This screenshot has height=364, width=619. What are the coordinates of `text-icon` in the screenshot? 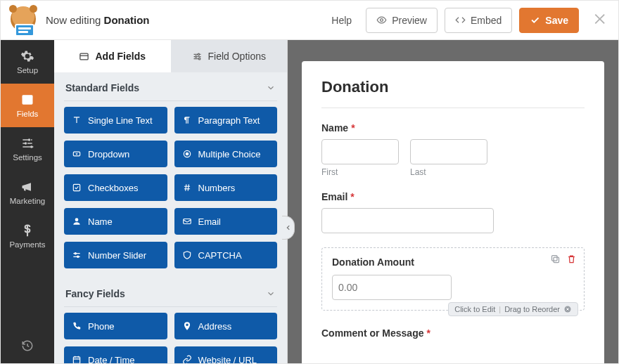 It's located at (77, 120).